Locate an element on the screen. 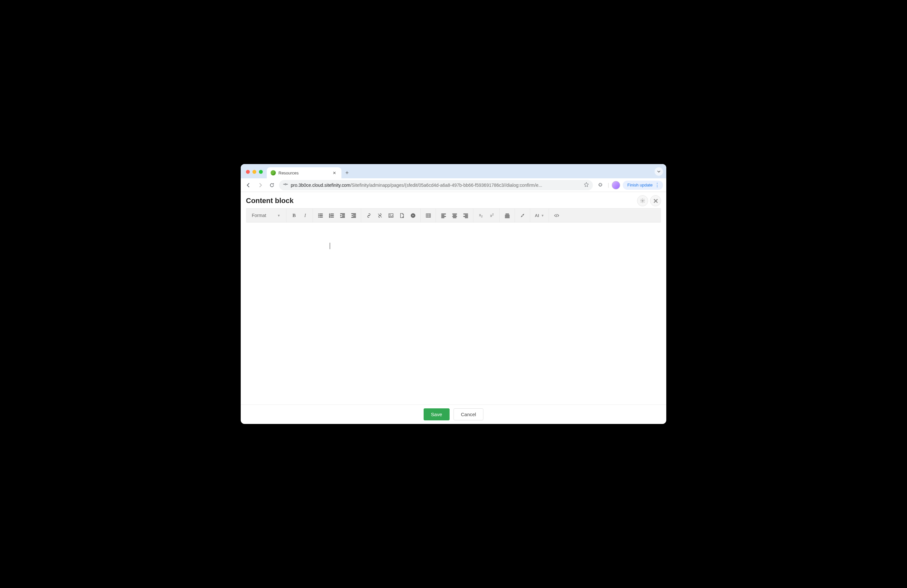 Image resolution: width=907 pixels, height=588 pixels. italic-button: I is located at coordinates (305, 216).